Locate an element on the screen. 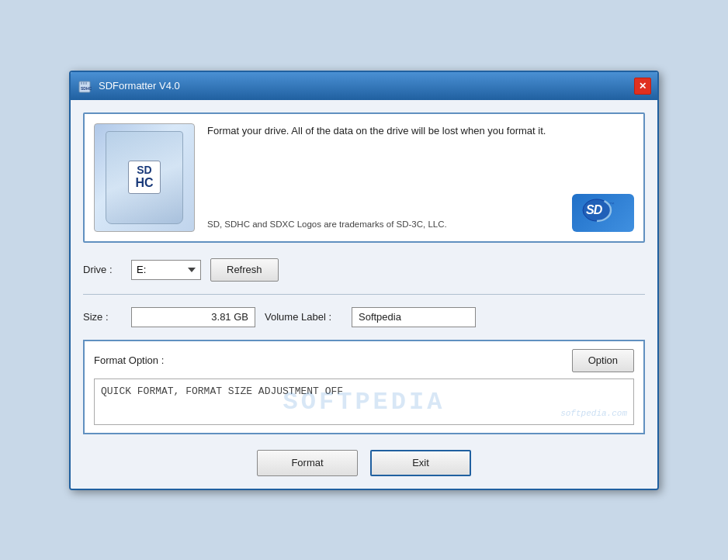 The image size is (728, 560). sd-card-image: SD HC is located at coordinates (144, 178).